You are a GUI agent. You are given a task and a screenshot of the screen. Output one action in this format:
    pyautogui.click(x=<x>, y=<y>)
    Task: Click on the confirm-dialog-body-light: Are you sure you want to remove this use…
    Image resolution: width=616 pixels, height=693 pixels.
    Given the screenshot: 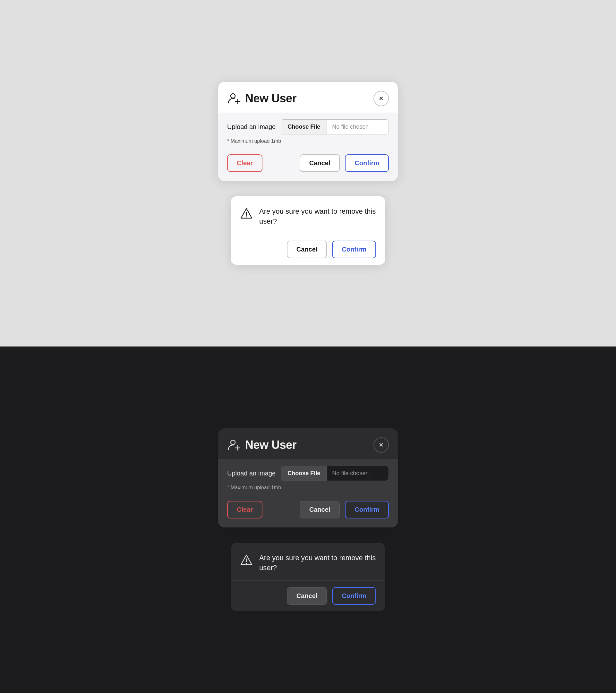 What is the action you would take?
    pyautogui.click(x=308, y=216)
    